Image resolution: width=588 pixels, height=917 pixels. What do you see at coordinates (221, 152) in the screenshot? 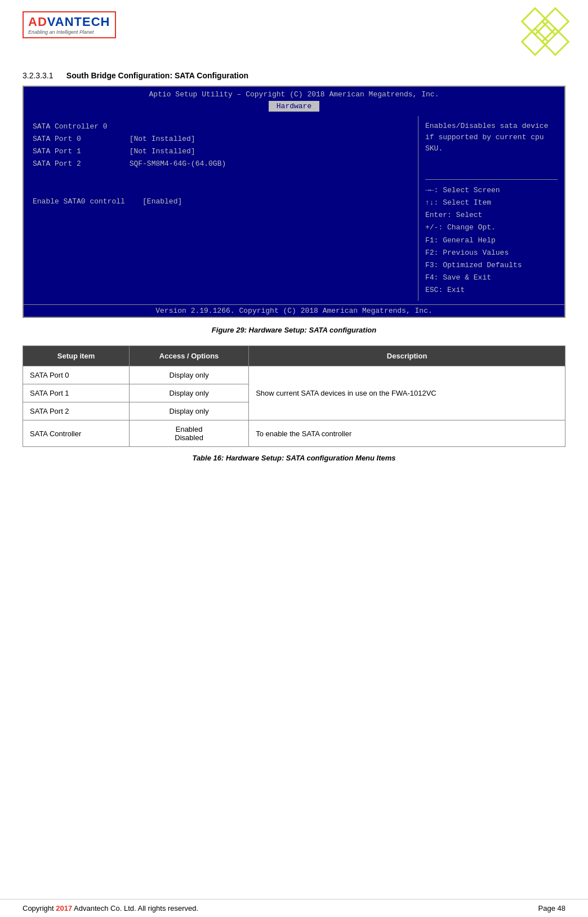
I see `bios-line-3: SATA Port 1 [Not Installed]` at bounding box center [221, 152].